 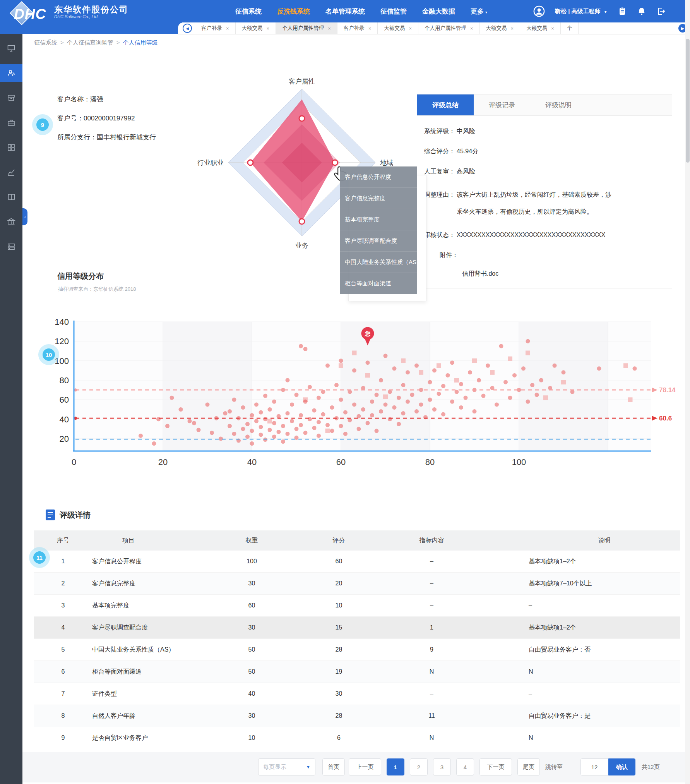 I want to click on nav-item-征信系统: 征信系统, so click(x=248, y=12).